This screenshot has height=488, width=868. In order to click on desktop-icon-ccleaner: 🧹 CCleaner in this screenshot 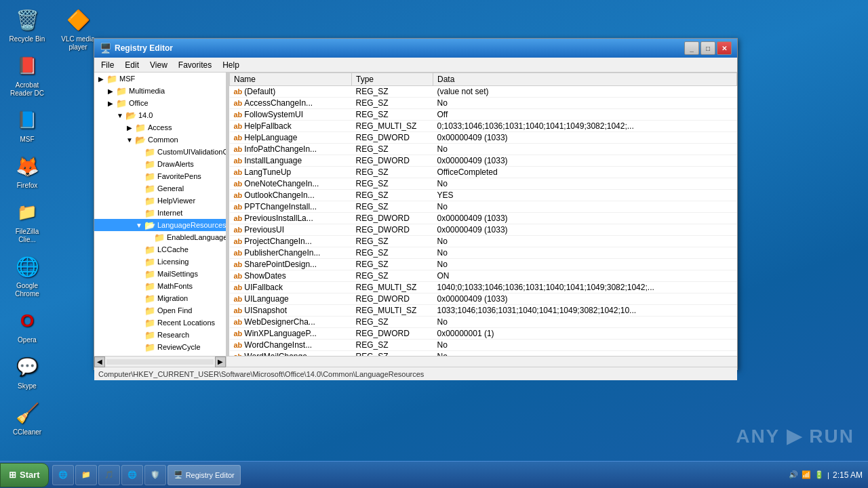, I will do `click(27, 418)`.